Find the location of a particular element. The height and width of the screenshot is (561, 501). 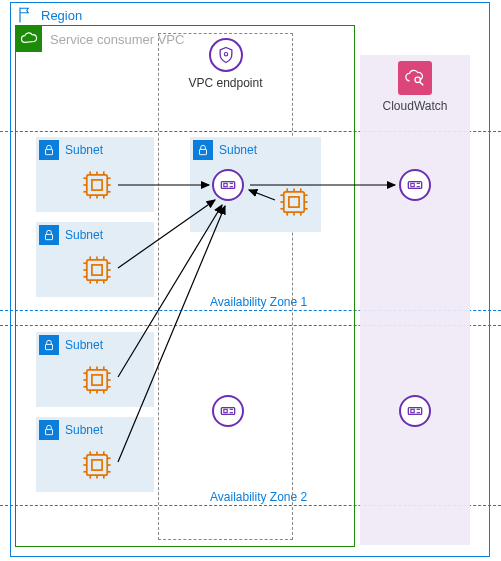

region-header: Region is located at coordinates (50, 15).